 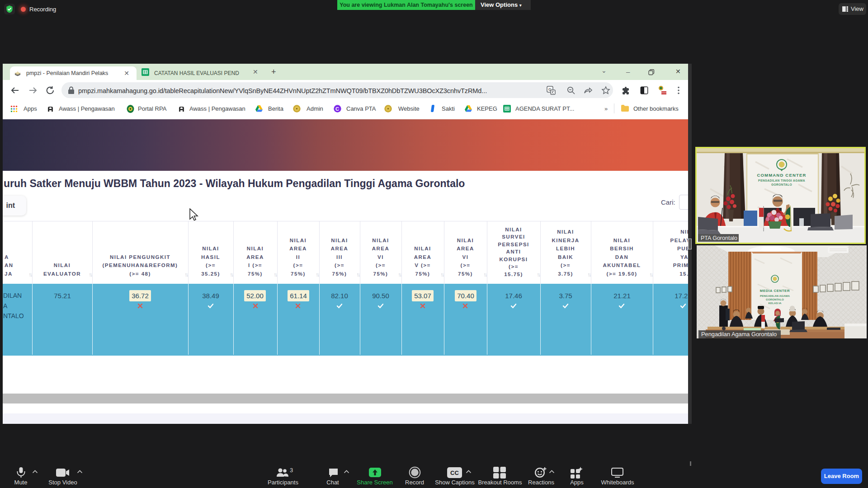 I want to click on svg-text: KELAS IA, so click(x=775, y=303).